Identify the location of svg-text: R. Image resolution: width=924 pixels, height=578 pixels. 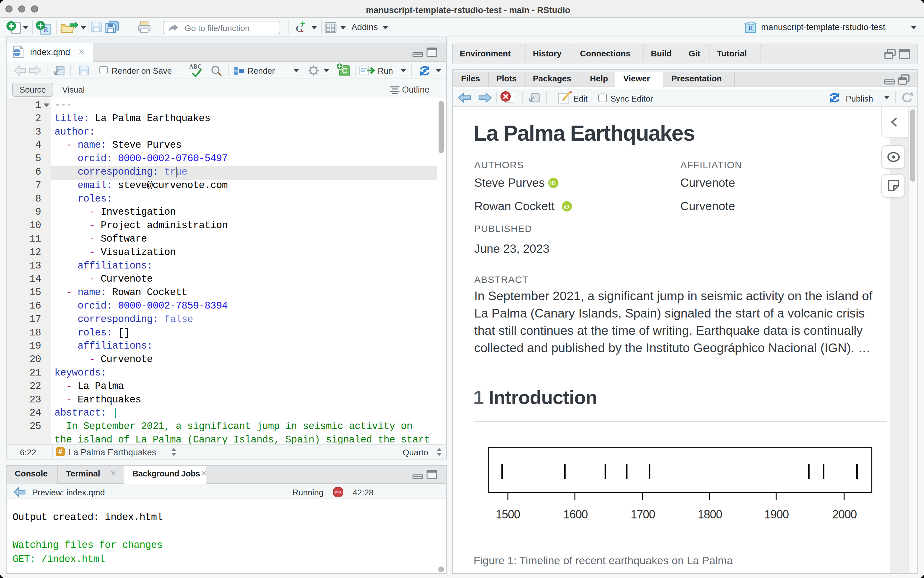
(751, 28).